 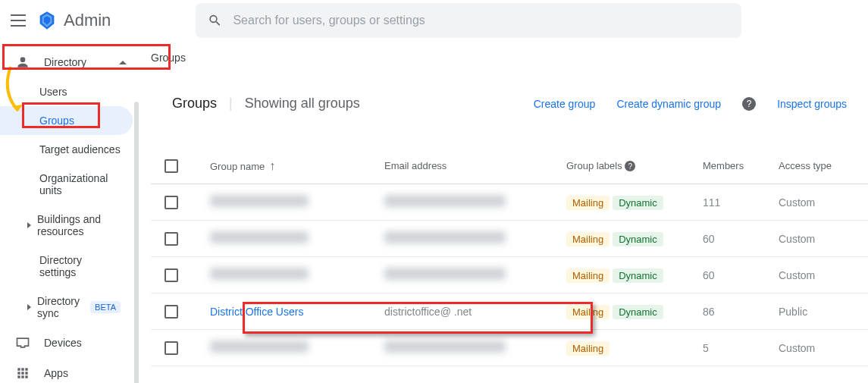 What do you see at coordinates (565, 104) in the screenshot?
I see `create-group-link: Create group` at bounding box center [565, 104].